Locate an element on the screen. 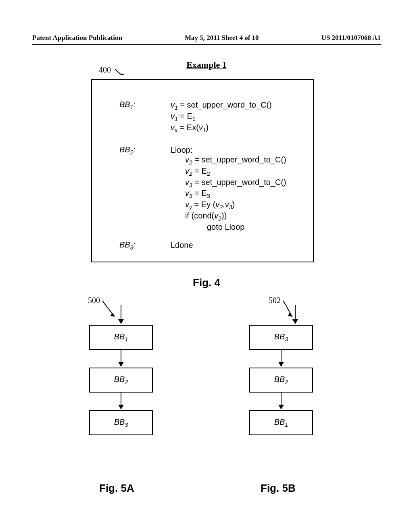 This screenshot has height=532, width=413. bb3-label: BB3: is located at coordinates (127, 245).